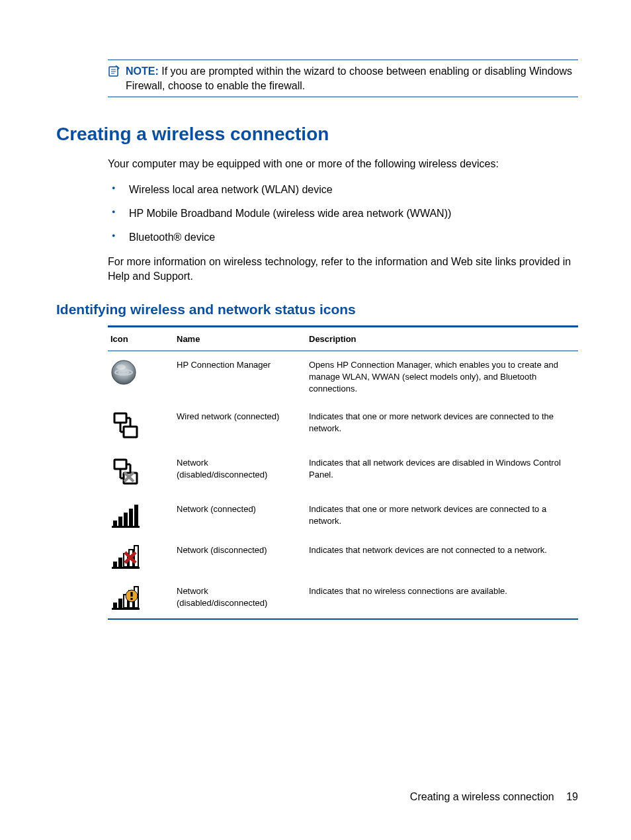  What do you see at coordinates (343, 557) in the screenshot?
I see `table-row: Network (disconnected) Indicates that ne…` at bounding box center [343, 557].